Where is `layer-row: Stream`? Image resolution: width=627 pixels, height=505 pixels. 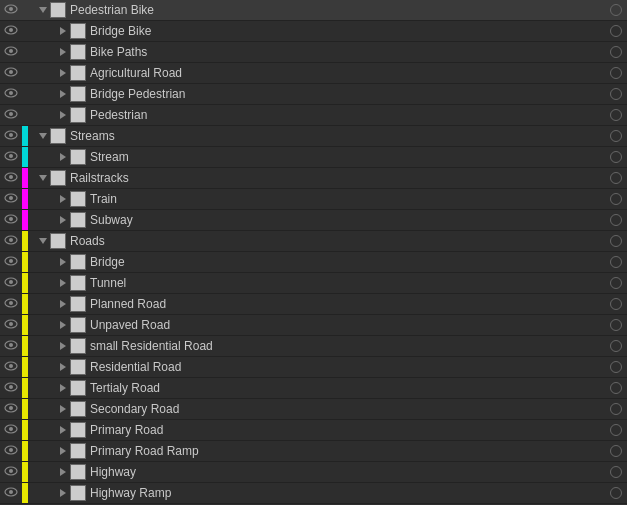
layer-row: Stream is located at coordinates (314, 158).